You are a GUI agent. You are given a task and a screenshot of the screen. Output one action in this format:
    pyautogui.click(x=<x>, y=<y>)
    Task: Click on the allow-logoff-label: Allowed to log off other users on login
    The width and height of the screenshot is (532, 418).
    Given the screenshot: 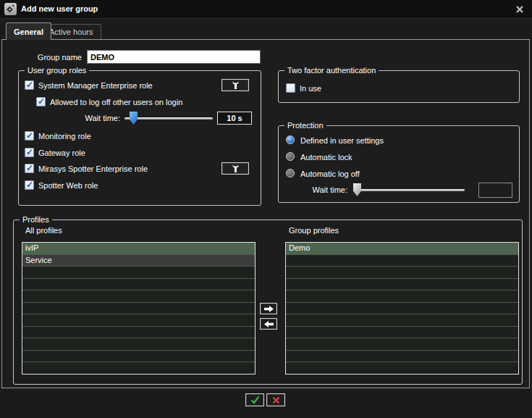 What is the action you would take?
    pyautogui.click(x=116, y=102)
    